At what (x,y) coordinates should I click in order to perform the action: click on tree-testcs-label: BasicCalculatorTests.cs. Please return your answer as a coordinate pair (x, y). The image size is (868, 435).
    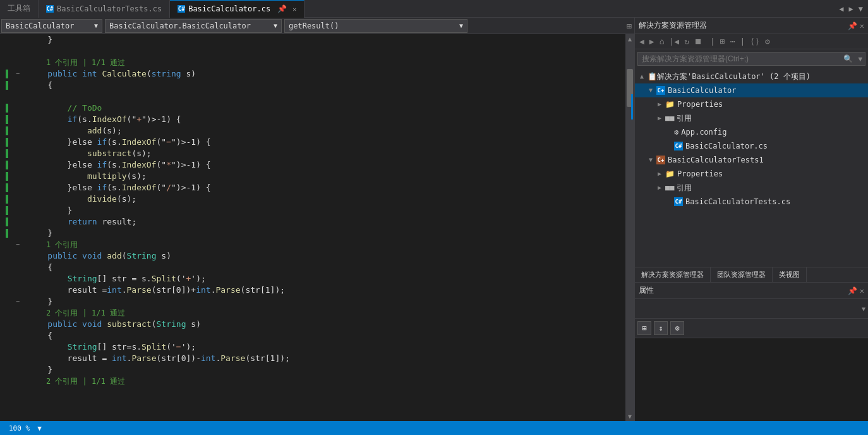
    Looking at the image, I should click on (738, 202).